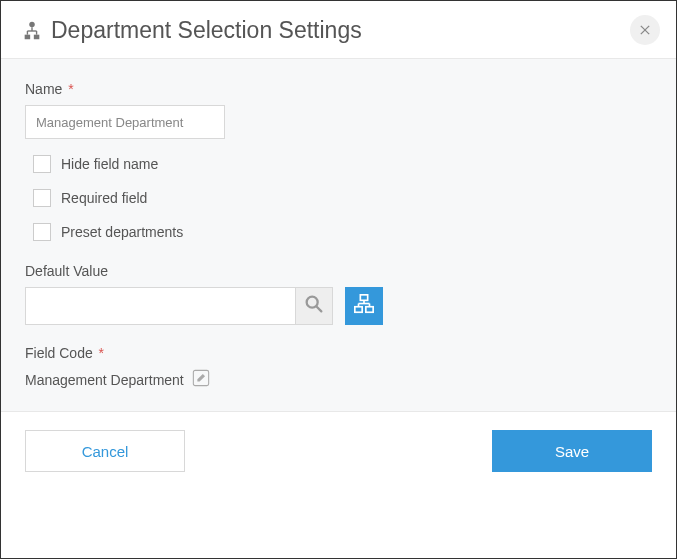  What do you see at coordinates (42, 198) in the screenshot?
I see `required-field-checkbox` at bounding box center [42, 198].